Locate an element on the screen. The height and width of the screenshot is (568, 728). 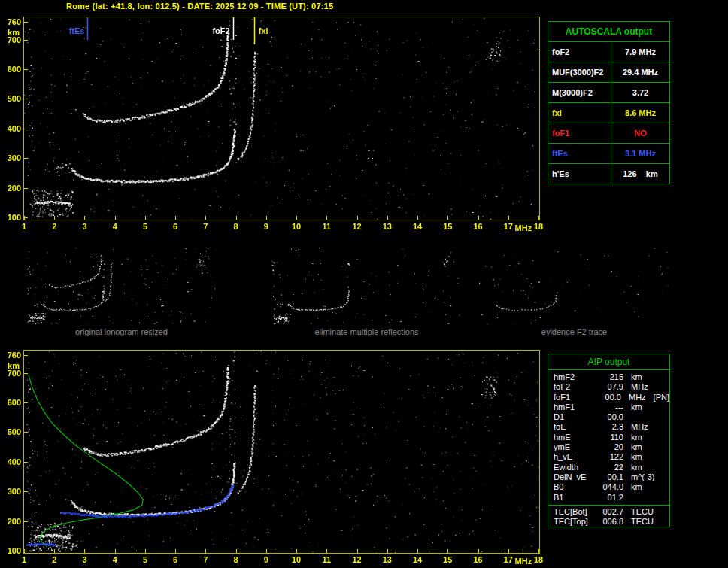
x-tick-label: 5 is located at coordinates (145, 226).